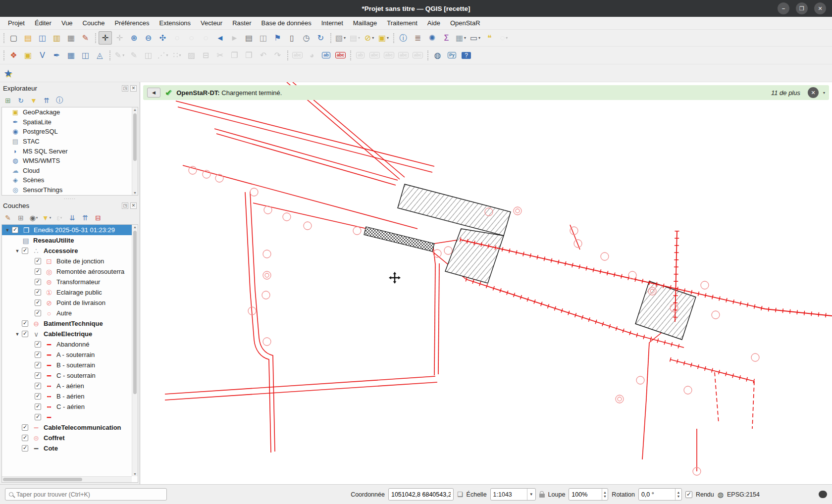  I want to click on cut-features-button: ✂▾, so click(220, 55).